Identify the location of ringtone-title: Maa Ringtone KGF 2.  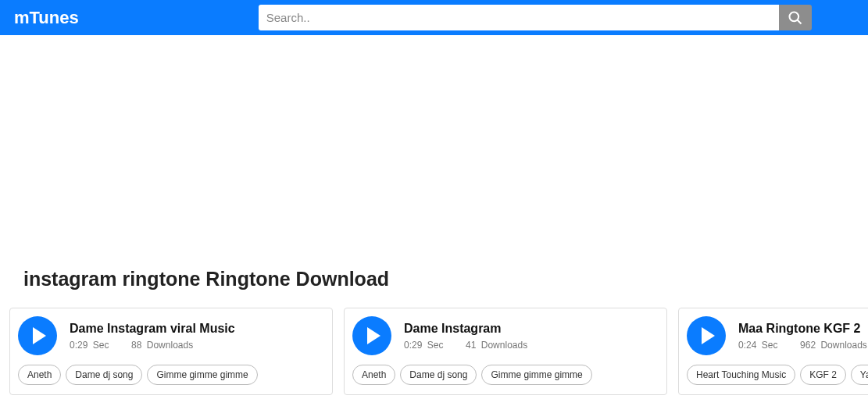
(803, 329).